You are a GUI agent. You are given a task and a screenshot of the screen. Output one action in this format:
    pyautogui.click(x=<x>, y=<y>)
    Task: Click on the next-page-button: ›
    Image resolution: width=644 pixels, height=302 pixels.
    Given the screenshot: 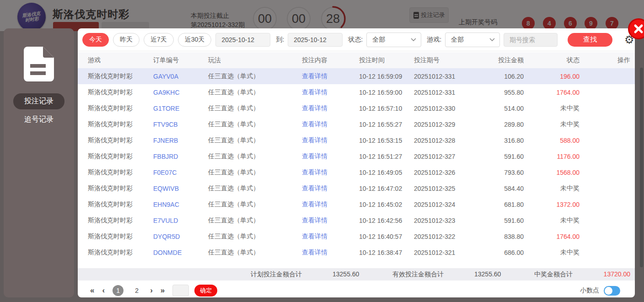 What is the action you would take?
    pyautogui.click(x=151, y=291)
    